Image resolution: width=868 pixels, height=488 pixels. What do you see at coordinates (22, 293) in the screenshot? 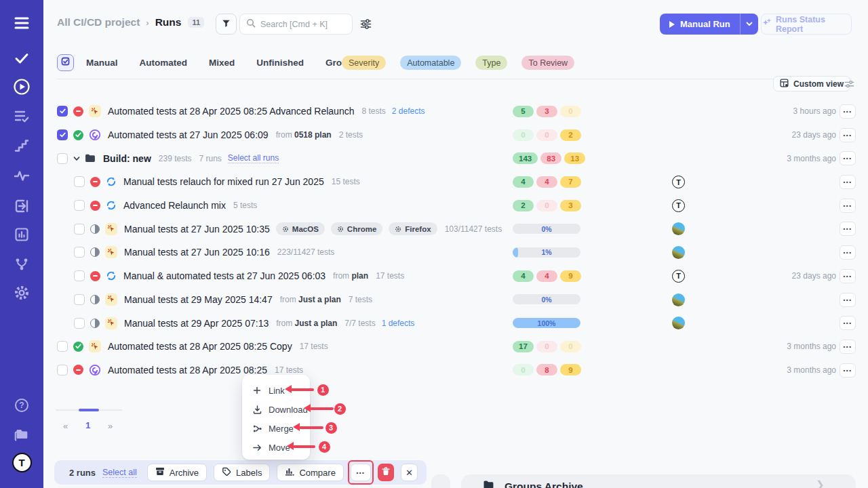
I see `sidebar-item-settings-gear` at bounding box center [22, 293].